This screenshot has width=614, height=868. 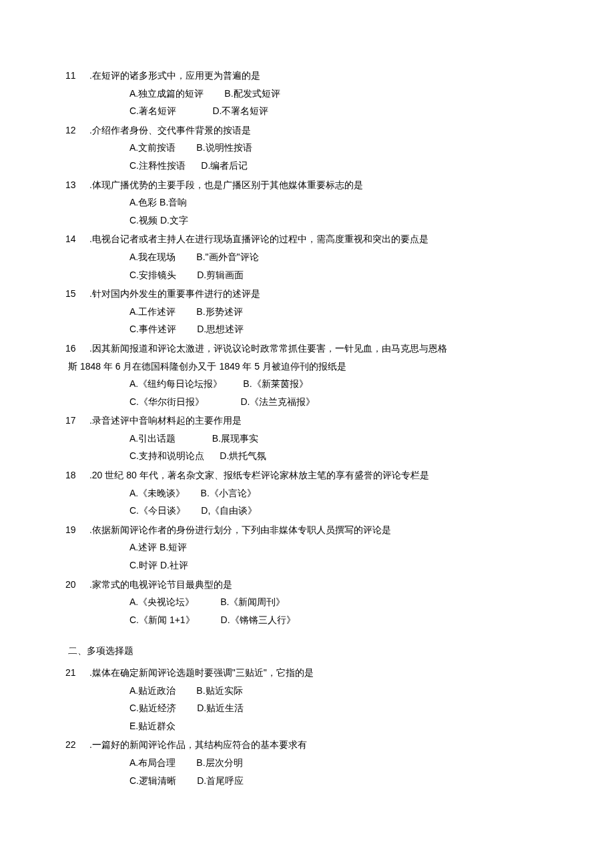 I want to click on option-d: D.贴近生活, so click(x=220, y=708).